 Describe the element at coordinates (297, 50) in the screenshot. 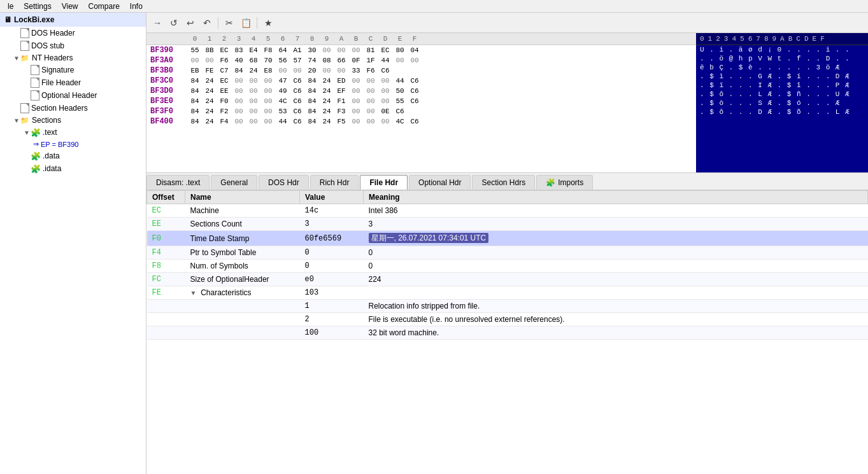

I see `hex-byte-cell: A1` at that location.